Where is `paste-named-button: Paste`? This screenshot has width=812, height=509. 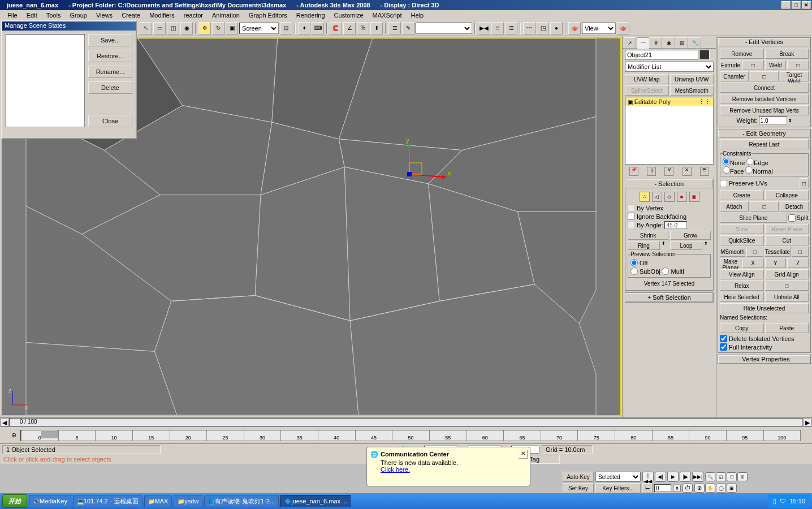 paste-named-button: Paste is located at coordinates (787, 328).